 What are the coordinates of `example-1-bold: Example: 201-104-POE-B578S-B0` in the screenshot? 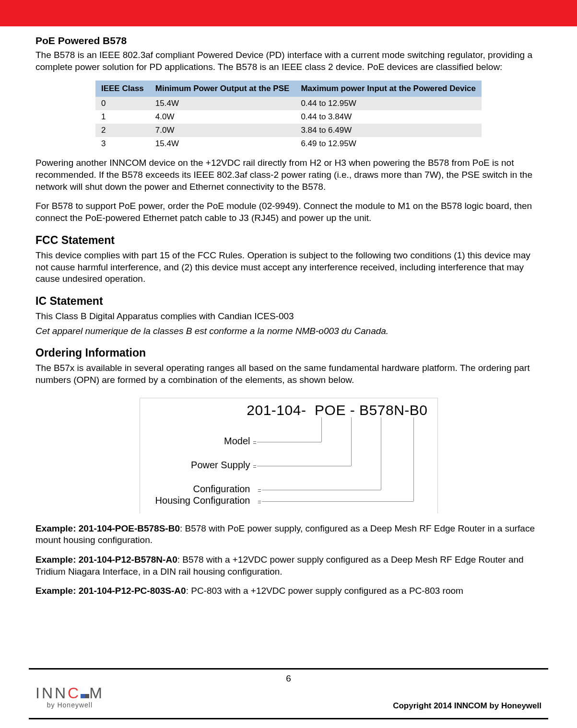 It's located at (107, 528).